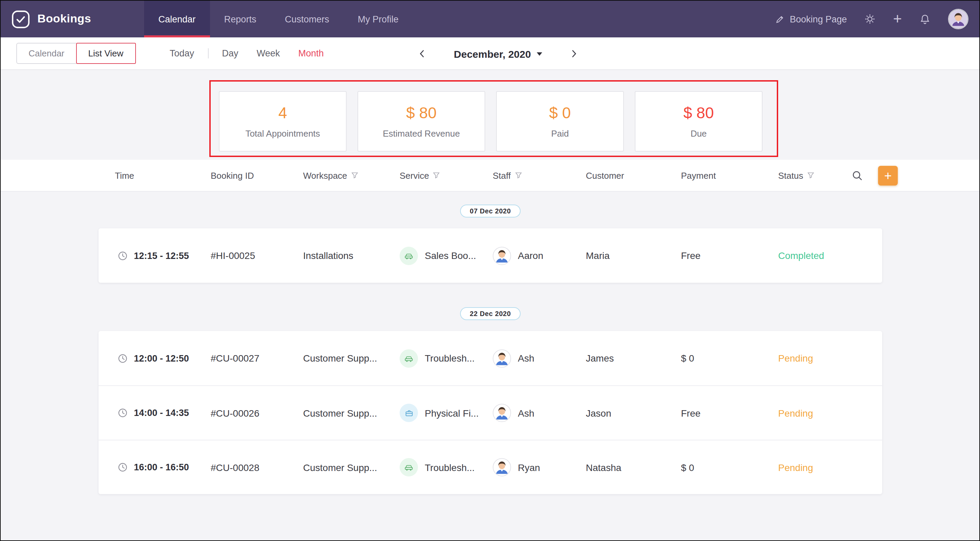 The width and height of the screenshot is (980, 541). I want to click on next-month-button, so click(574, 54).